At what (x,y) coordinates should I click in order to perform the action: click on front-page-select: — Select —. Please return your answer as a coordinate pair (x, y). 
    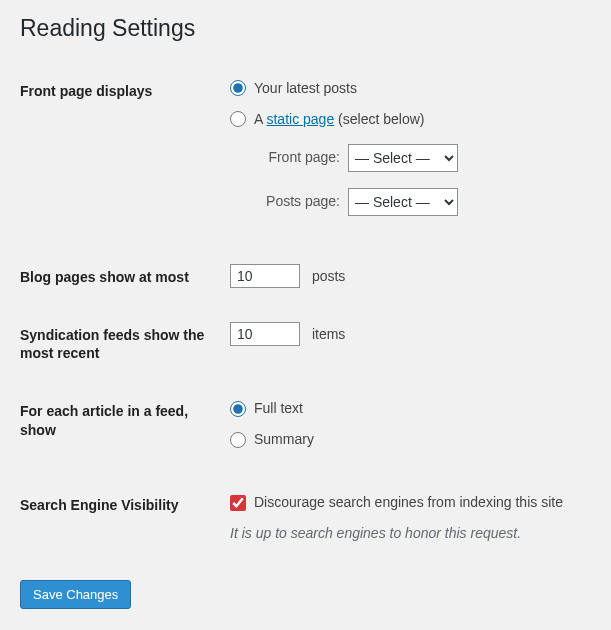
    Looking at the image, I should click on (403, 158).